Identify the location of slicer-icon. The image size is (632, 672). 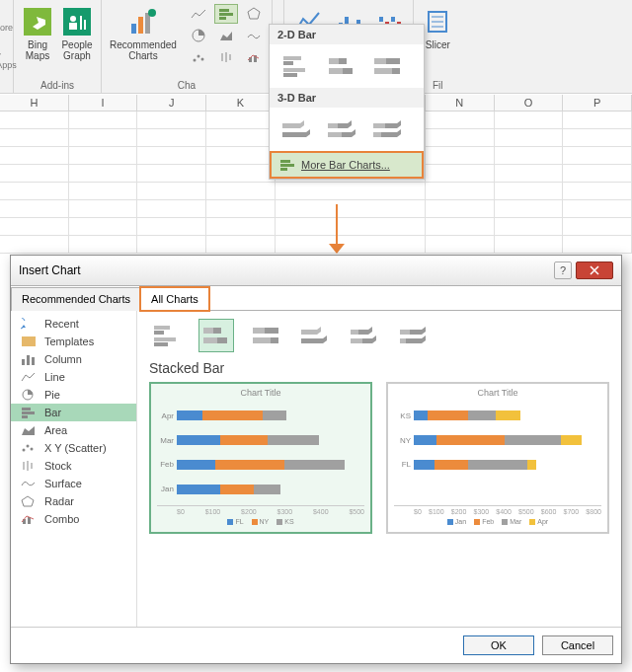
(437, 22).